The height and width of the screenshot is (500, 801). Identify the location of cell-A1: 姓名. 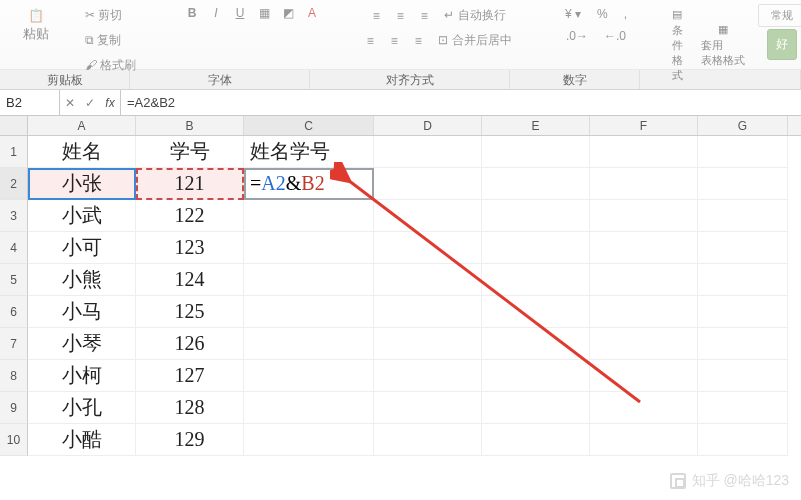
(82, 152).